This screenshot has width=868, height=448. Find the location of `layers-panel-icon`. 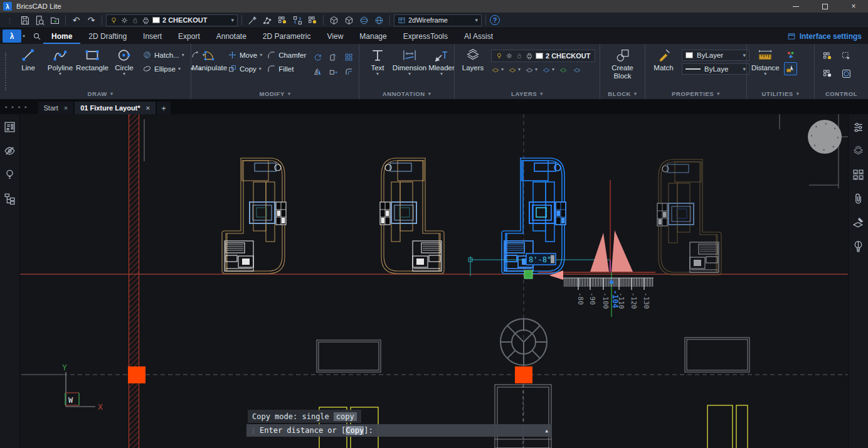

layers-panel-icon is located at coordinates (858, 151).